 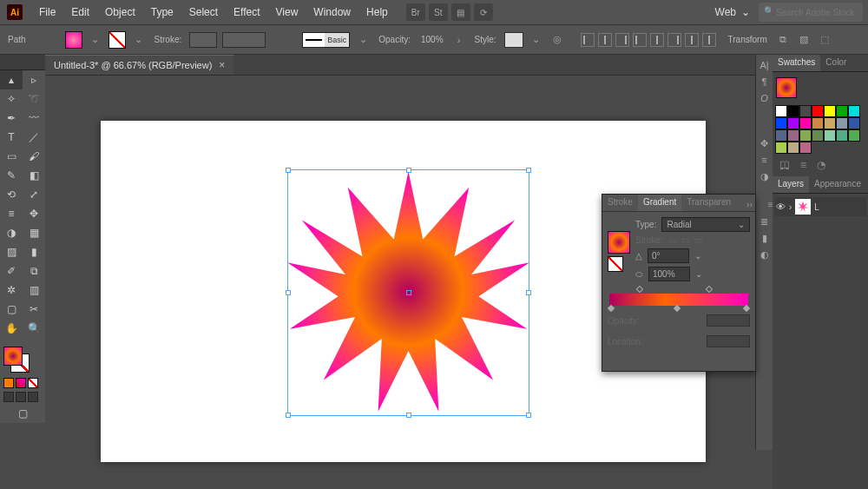 I want to click on align-bottom-icon, so click(x=674, y=40).